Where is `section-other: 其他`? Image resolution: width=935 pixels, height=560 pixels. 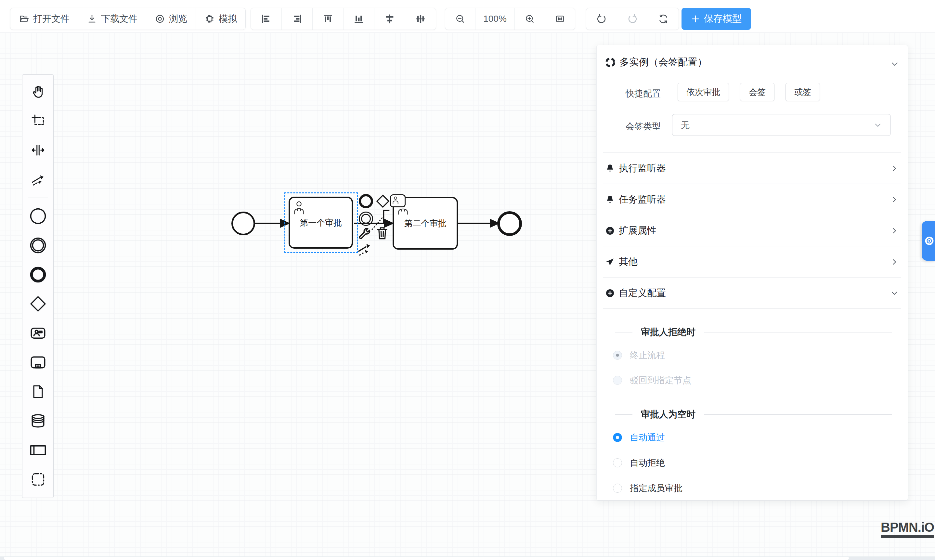
section-other: 其他 is located at coordinates (752, 262).